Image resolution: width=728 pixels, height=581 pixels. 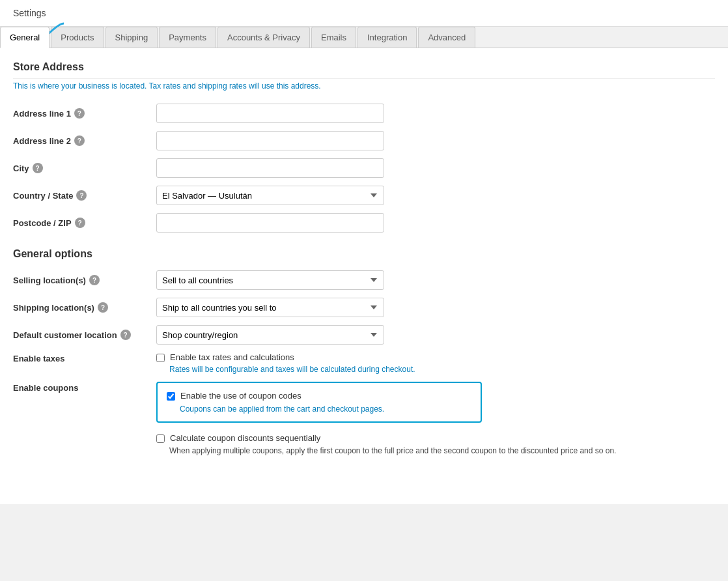 What do you see at coordinates (225, 357) in the screenshot?
I see `enable-taxes-checkbox-label: Enable tax rates and calculations` at bounding box center [225, 357].